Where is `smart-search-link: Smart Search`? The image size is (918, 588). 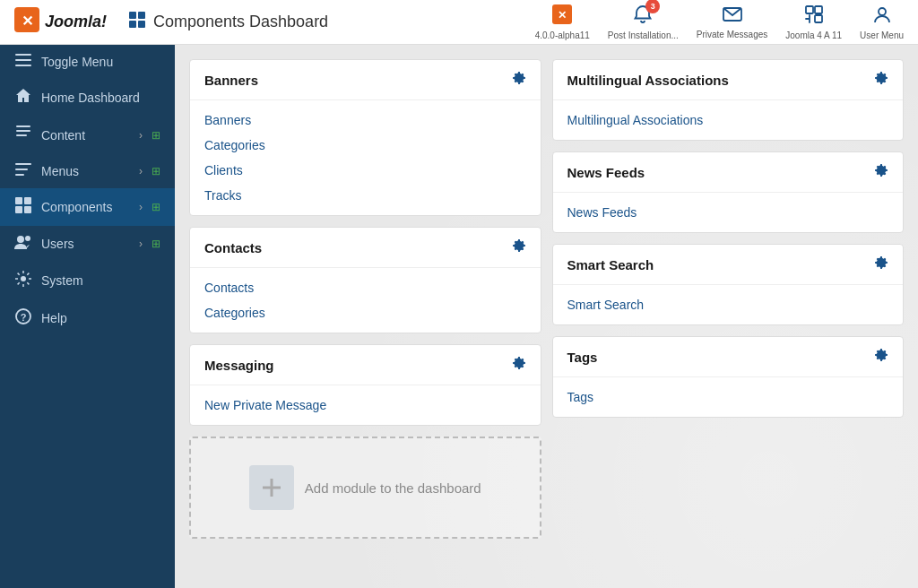 smart-search-link: Smart Search is located at coordinates (728, 305).